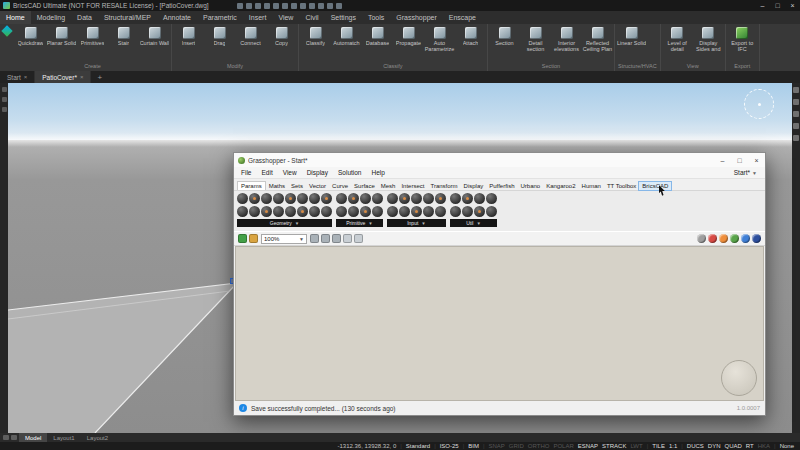  I want to click on category-tab: Intersect, so click(412, 186).